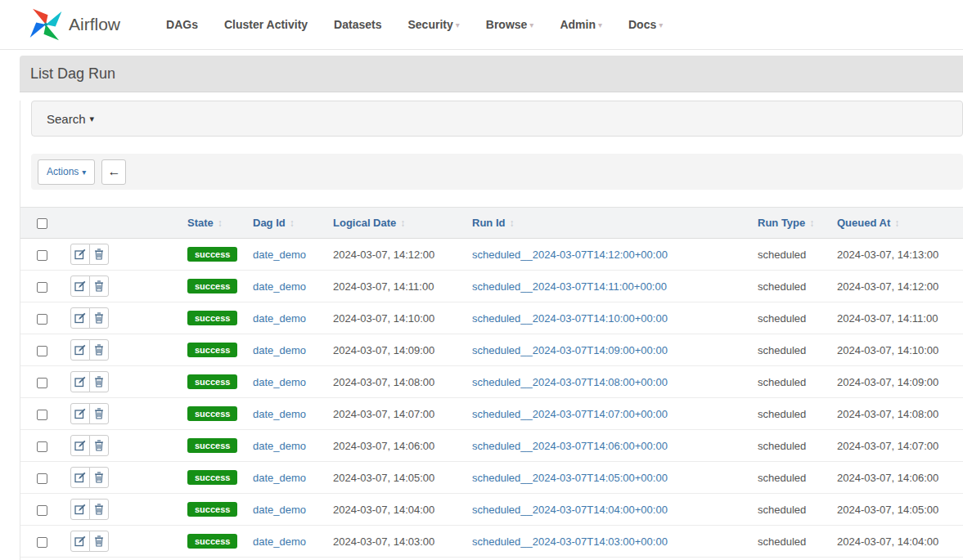 The height and width of the screenshot is (560, 963). I want to click on logical-date-value: 2024-03-07, 14:09:00, so click(384, 350).